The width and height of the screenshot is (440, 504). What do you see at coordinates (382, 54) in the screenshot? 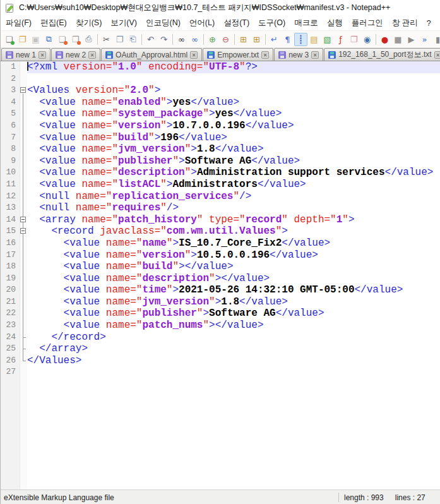
I see `tab-6: 192_168_1_50_port정보.txt✕` at bounding box center [382, 54].